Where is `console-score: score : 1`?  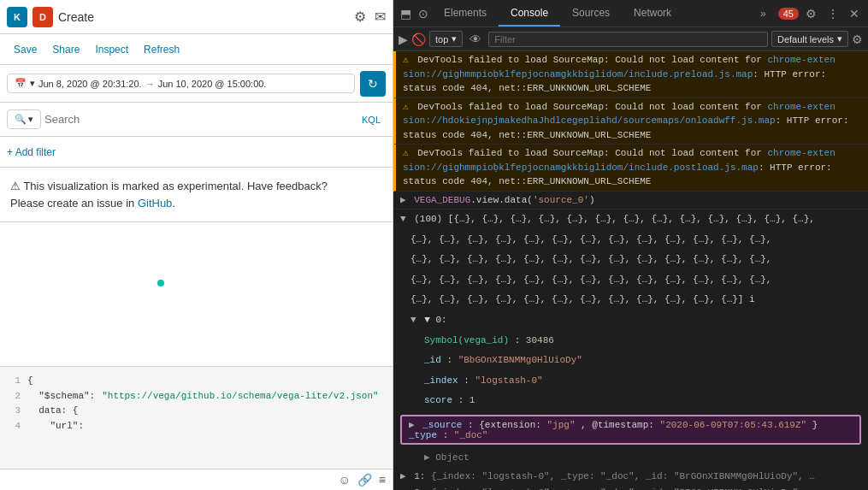 console-score: score : 1 is located at coordinates (631, 401).